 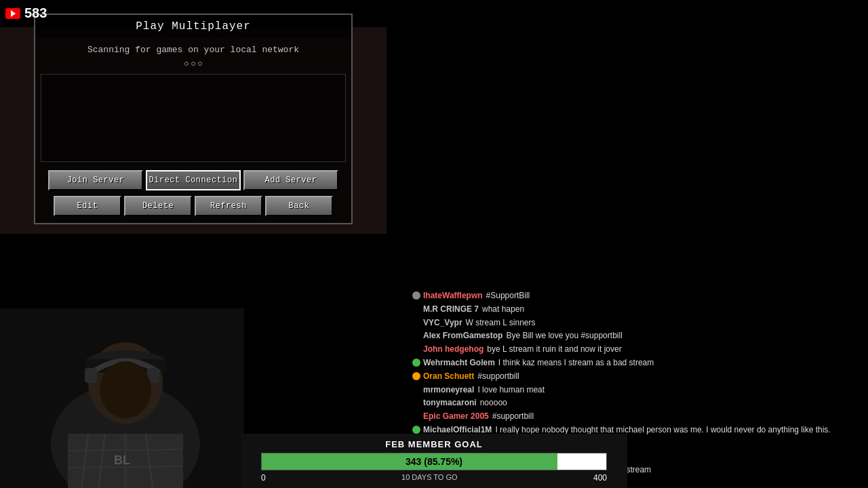 I want to click on refresh-button: Refresh, so click(x=229, y=206).